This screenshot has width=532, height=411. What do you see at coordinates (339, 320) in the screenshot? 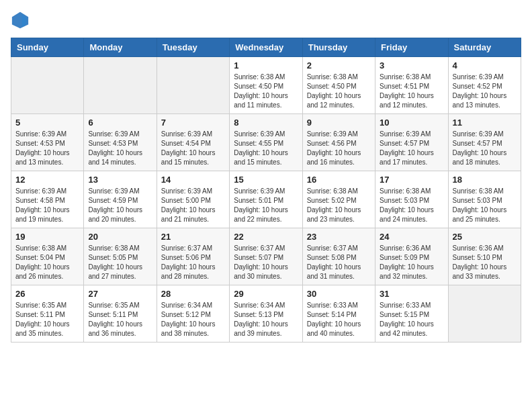
I see `day-info: Sunrise: 6:33 AMSunset: 5:14 PMDaylight:…` at bounding box center [339, 320].